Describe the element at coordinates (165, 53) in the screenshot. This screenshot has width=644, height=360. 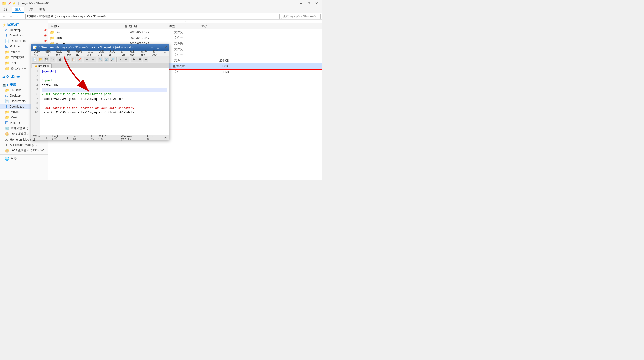
I see `np-menu-help: ?` at that location.